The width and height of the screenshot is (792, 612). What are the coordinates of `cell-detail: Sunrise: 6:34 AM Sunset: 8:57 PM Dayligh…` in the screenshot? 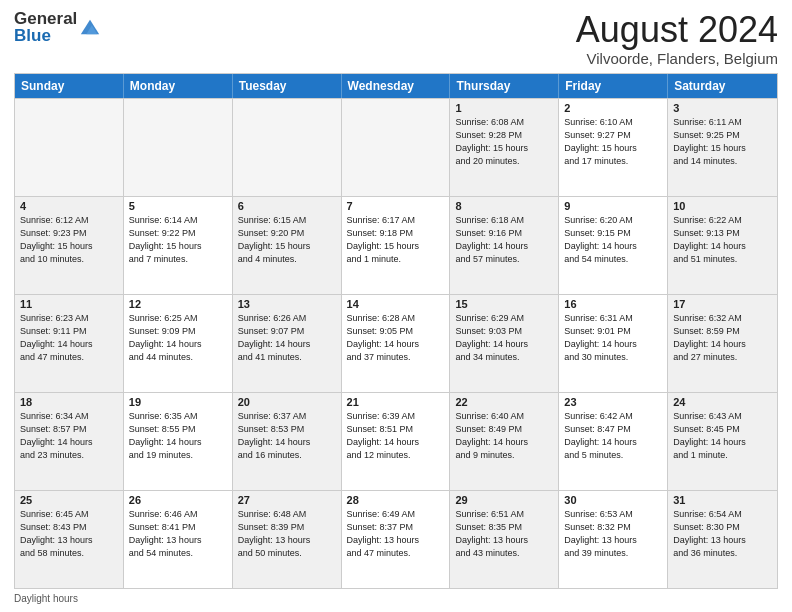 It's located at (69, 436).